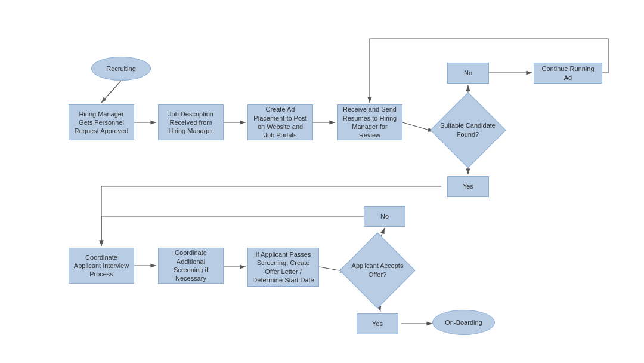 This screenshot has height=363, width=644. Describe the element at coordinates (191, 122) in the screenshot. I see `job-description-node: Job Description Received from Hiring Man…` at that location.